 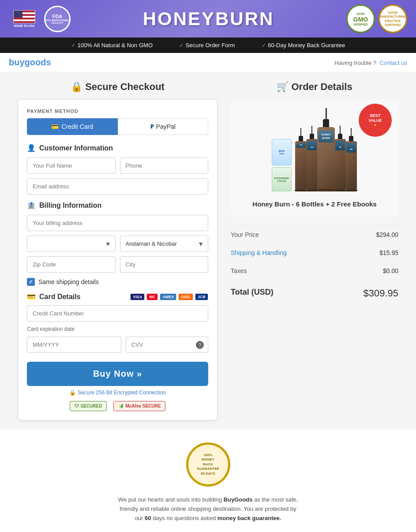 I want to click on total-row: Total (USD) $309.95, so click(x=315, y=293).